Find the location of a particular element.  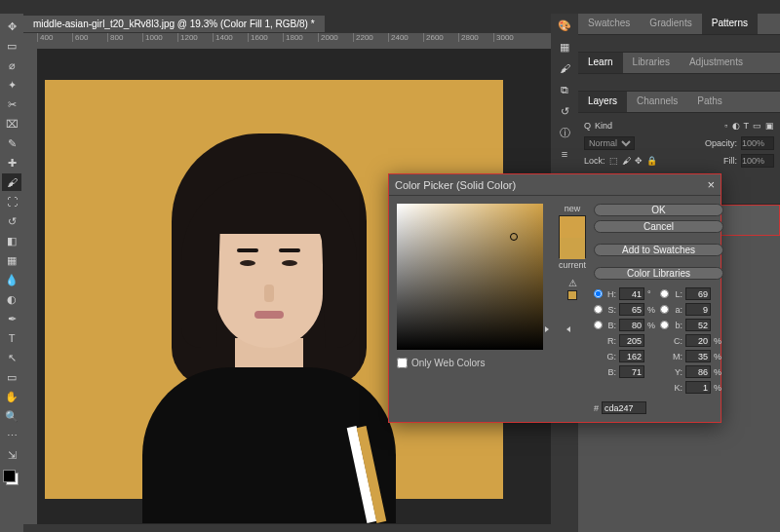

hue-slider-thumb is located at coordinates (558, 326).